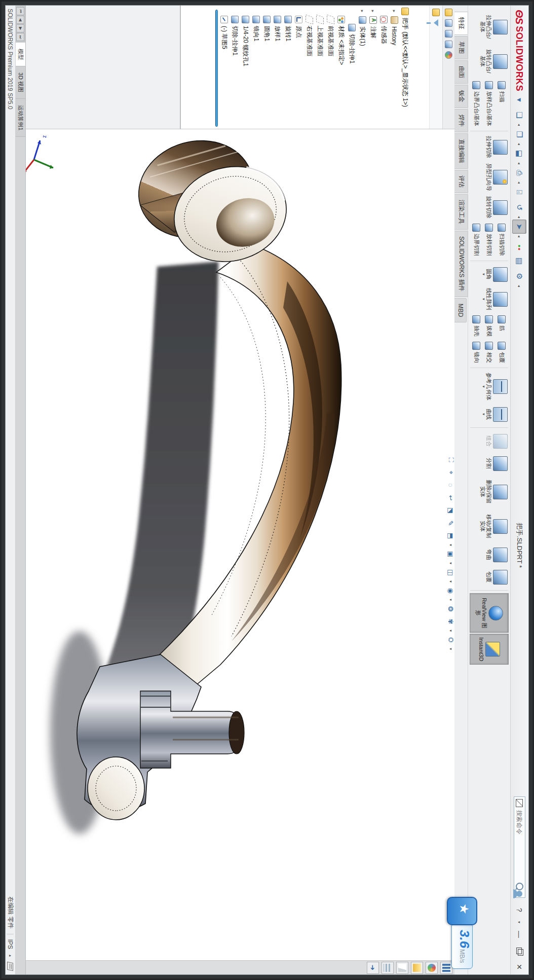  What do you see at coordinates (432, 968) in the screenshot?
I see `design-library-tab` at bounding box center [432, 968].